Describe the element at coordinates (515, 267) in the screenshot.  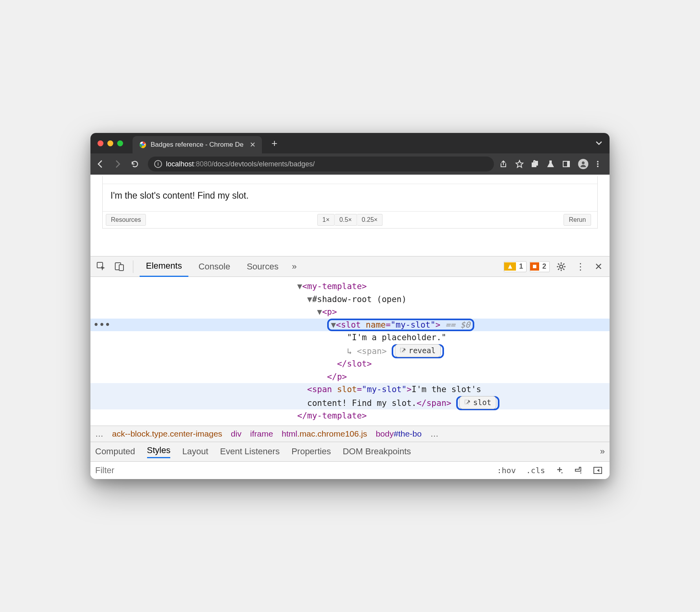
I see `warnings-badge: ▲1` at that location.